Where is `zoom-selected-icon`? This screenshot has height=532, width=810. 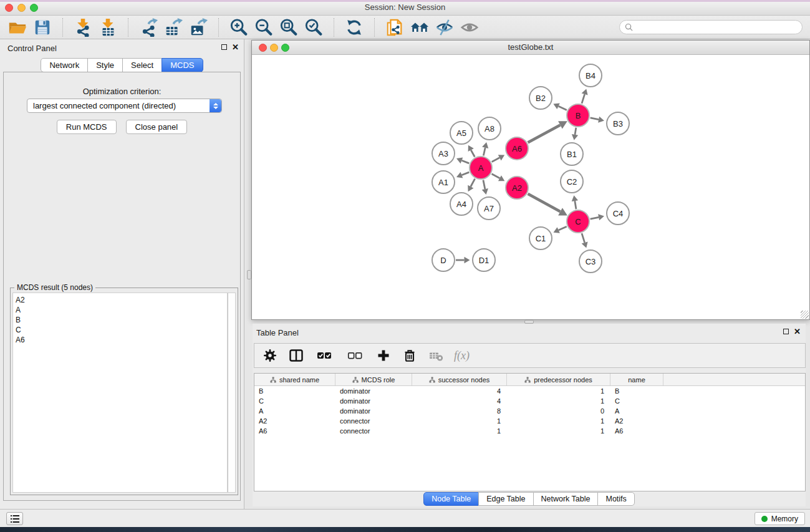 zoom-selected-icon is located at coordinates (314, 27).